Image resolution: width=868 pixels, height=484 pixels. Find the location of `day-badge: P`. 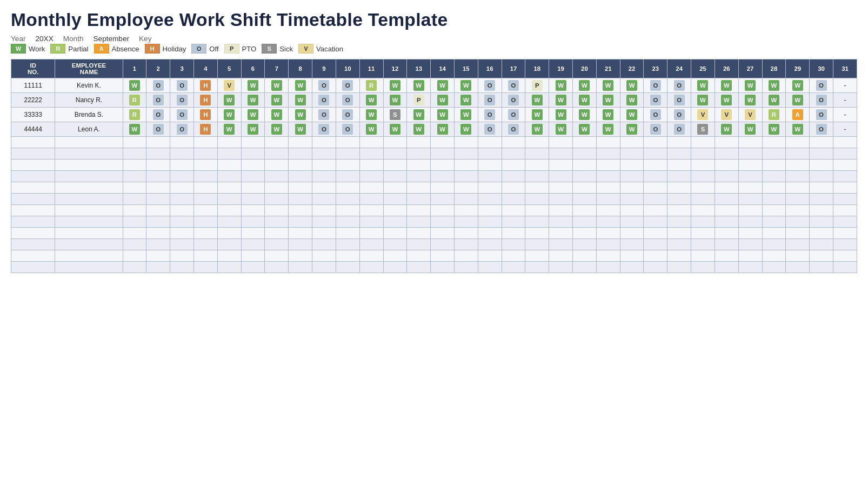

day-badge: P is located at coordinates (419, 100).